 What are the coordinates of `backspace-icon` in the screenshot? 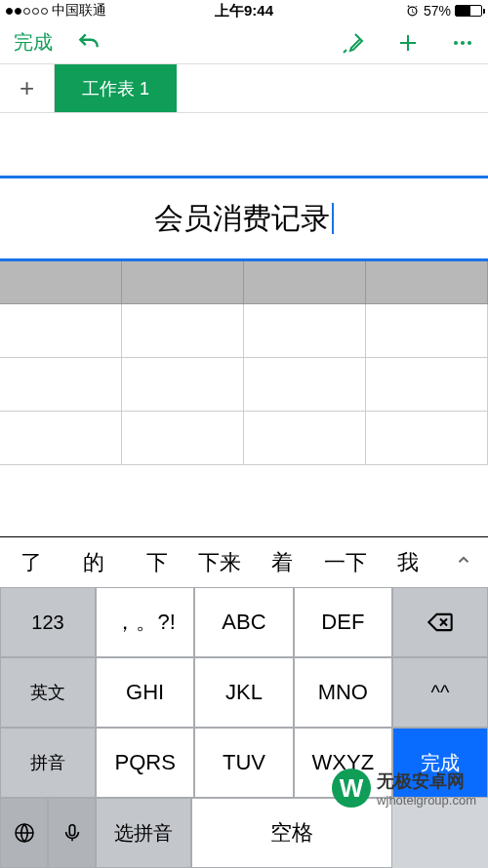 It's located at (440, 622).